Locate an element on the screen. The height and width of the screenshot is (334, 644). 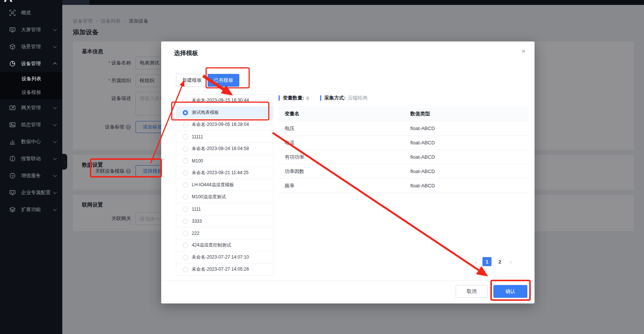
sidebar-menu: 概览 大屏管理 场景管理 设备管理 设备列表 is located at coordinates (31, 111).